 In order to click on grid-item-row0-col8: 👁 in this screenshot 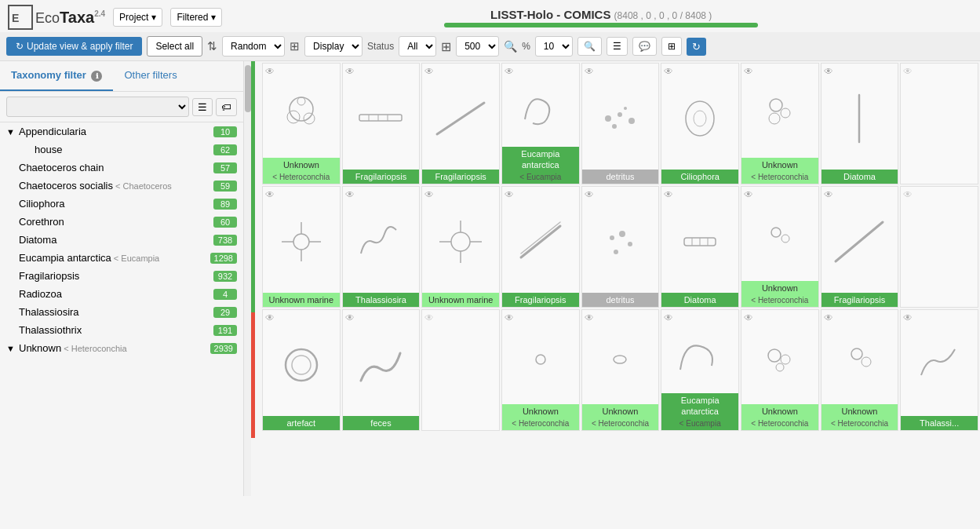, I will do `click(939, 124)`.